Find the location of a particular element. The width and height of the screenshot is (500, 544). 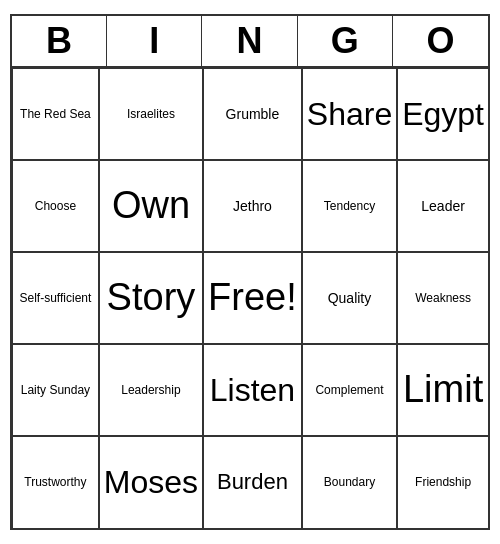

cell-text: Story is located at coordinates (152, 298).